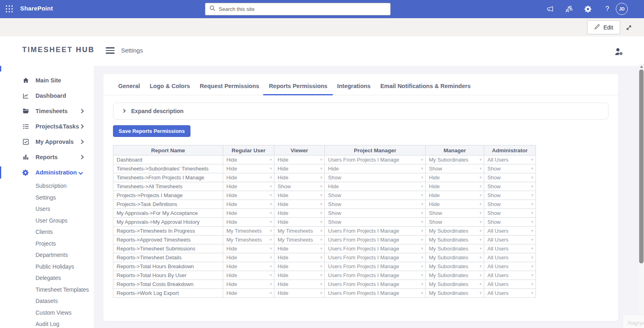 This screenshot has width=644, height=328. What do you see at coordinates (629, 27) in the screenshot?
I see `expand-diagonal-icon` at bounding box center [629, 27].